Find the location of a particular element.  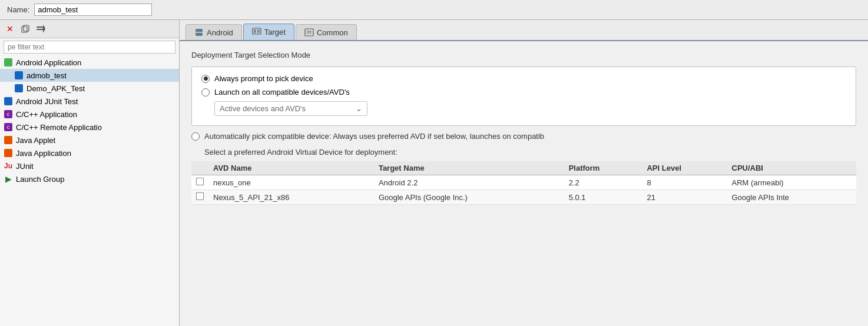

avd-row1-platform: 2.2 is located at coordinates (603, 182).